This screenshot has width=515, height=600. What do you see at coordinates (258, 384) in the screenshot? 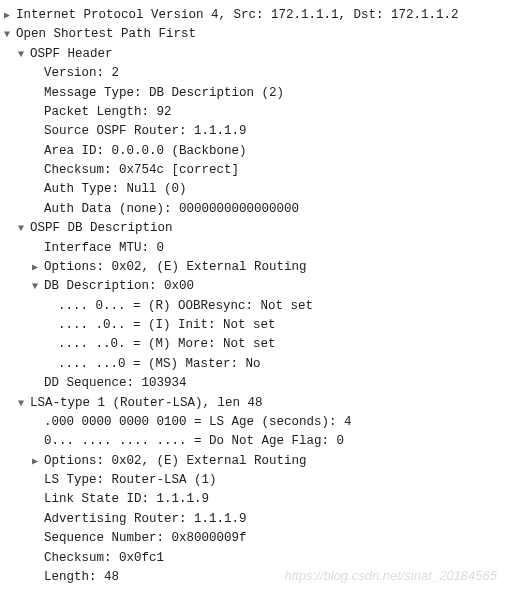
I see `tree-row: • DD Sequence: 103934` at bounding box center [258, 384].